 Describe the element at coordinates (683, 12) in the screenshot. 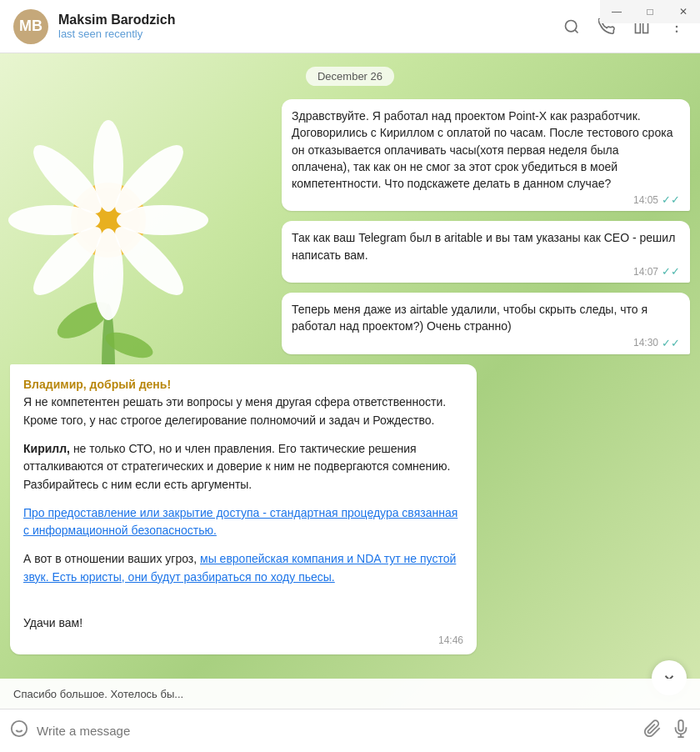

I see `close-button: ✕` at that location.